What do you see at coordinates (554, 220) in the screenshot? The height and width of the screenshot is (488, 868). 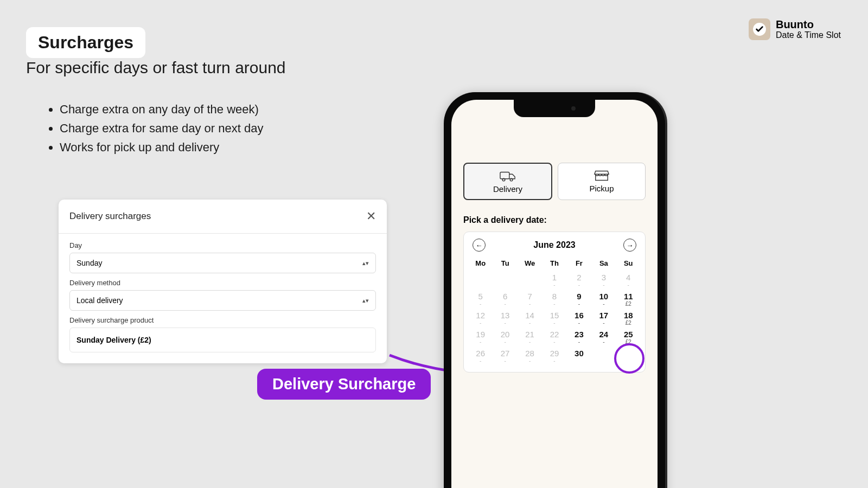 I see `pick-date-label: Pick a delivery date:` at bounding box center [554, 220].